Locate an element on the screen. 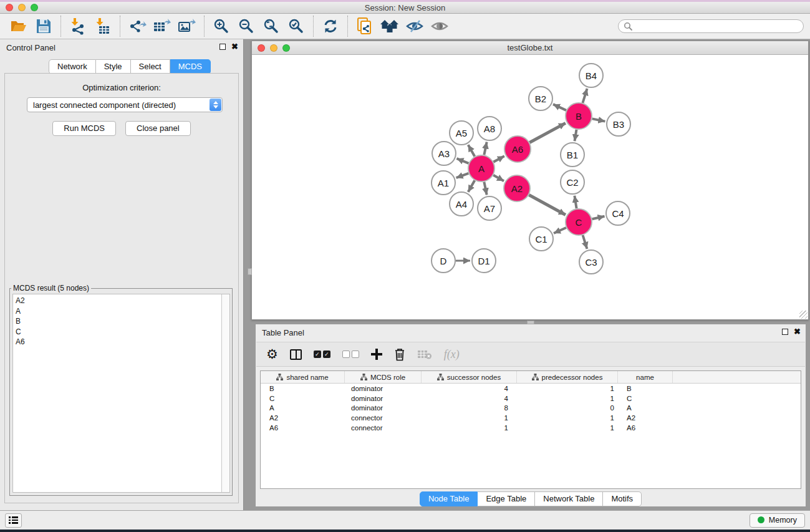 The height and width of the screenshot is (532, 810). table-settings-gear-icon: ⚙ is located at coordinates (272, 354).